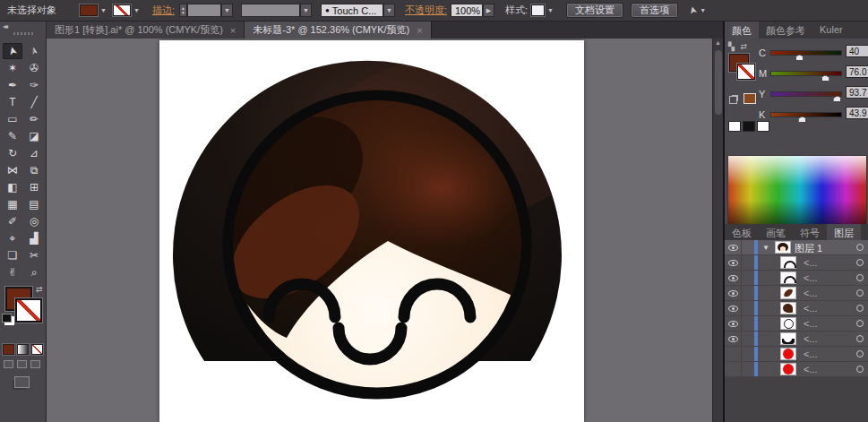 The height and width of the screenshot is (422, 868). What do you see at coordinates (21, 382) in the screenshot?
I see `screen-mode-button` at bounding box center [21, 382].